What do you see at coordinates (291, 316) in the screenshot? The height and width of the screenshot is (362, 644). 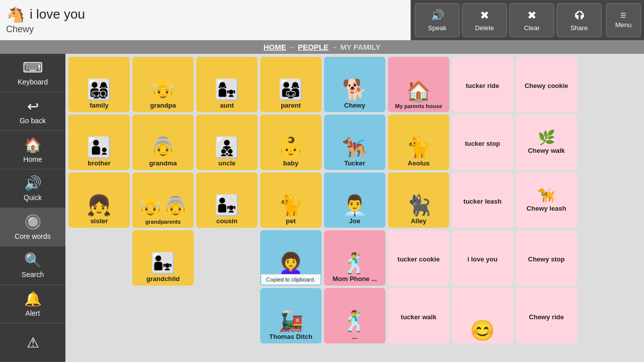 I see `cell-thomas: 🚂 Thomas Ditch` at bounding box center [291, 316].